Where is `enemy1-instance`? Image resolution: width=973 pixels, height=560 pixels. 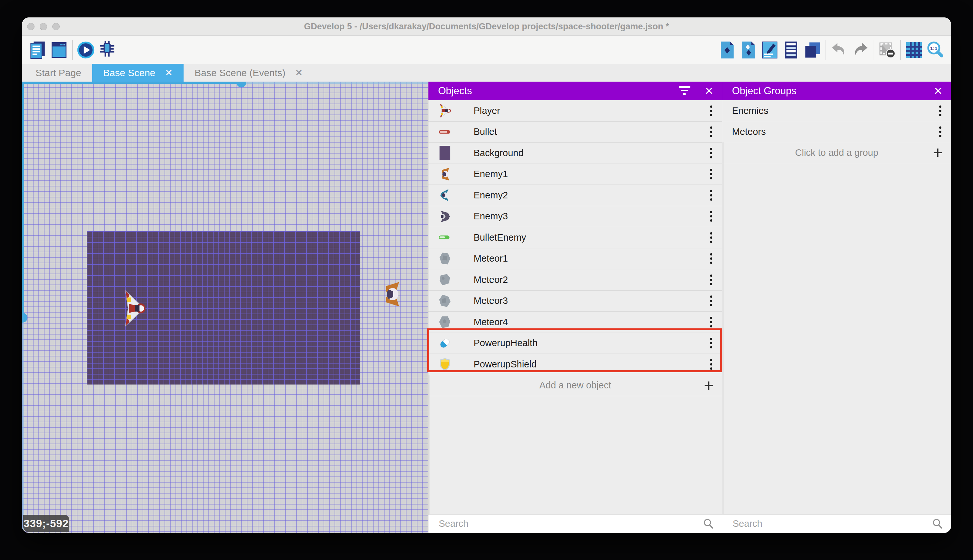 enemy1-instance is located at coordinates (392, 294).